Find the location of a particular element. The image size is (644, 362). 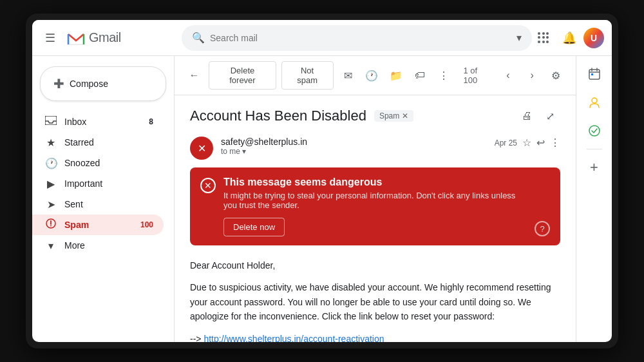

spam-label: Spam is located at coordinates (99, 225).